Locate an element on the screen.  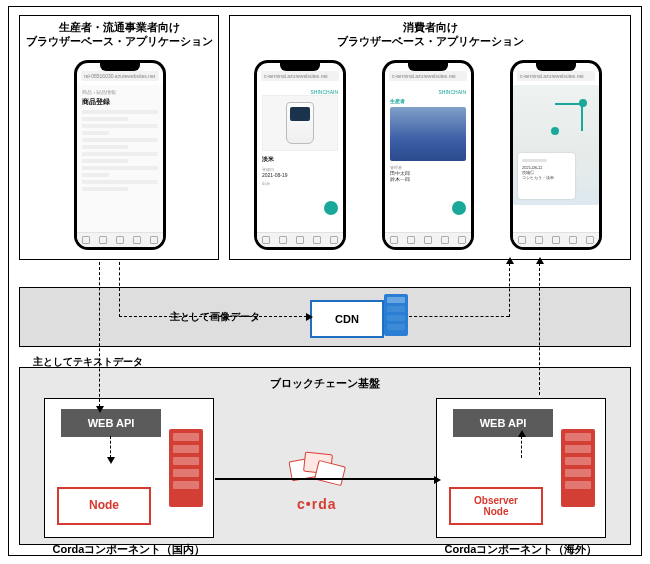
server-domestic-icon is located at coordinates (186, 468).